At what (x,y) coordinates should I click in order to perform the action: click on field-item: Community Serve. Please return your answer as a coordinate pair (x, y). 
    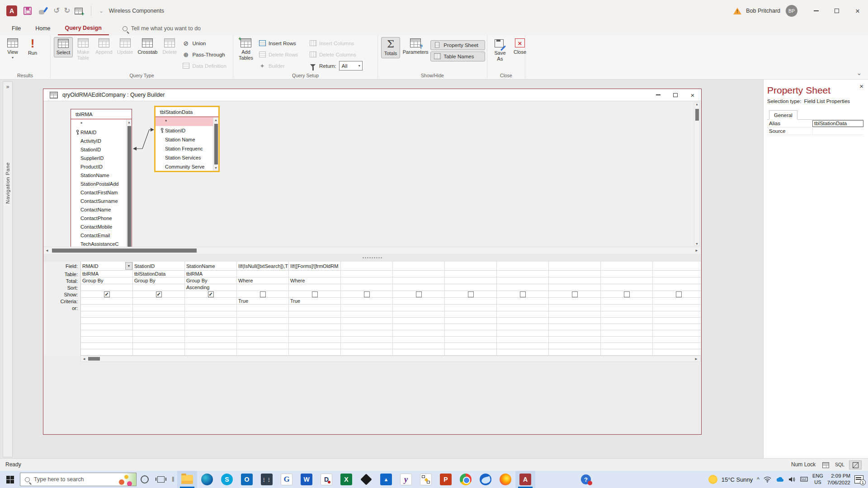
    Looking at the image, I should click on (187, 167).